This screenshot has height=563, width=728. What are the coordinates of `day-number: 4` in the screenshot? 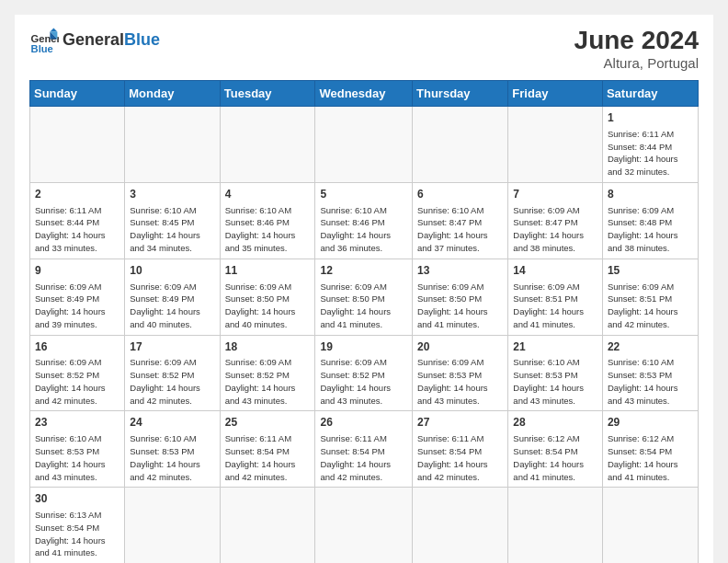 It's located at (268, 195).